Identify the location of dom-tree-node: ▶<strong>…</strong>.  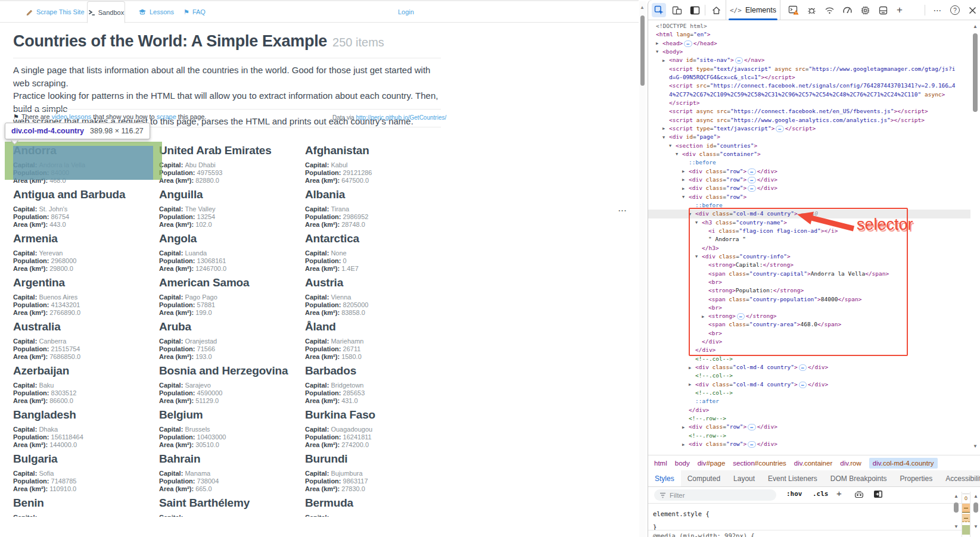
(809, 316).